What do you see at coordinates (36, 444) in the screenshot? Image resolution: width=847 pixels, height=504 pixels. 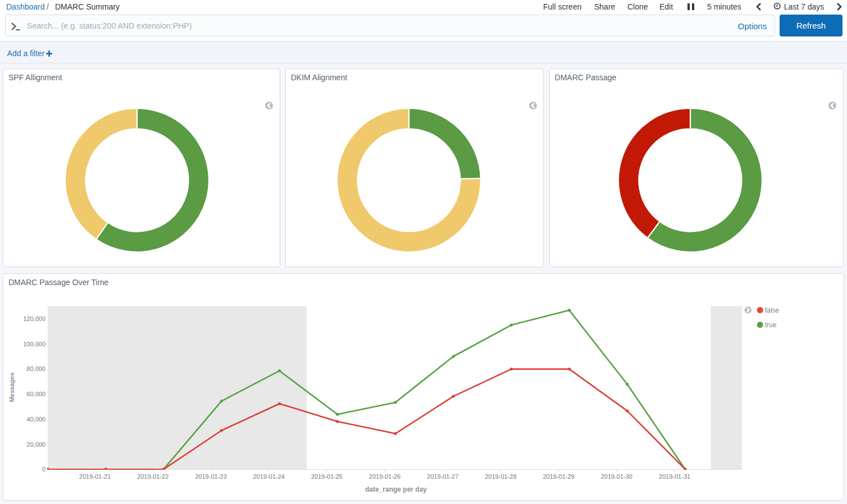 I see `svg-text: 20,000` at bounding box center [36, 444].